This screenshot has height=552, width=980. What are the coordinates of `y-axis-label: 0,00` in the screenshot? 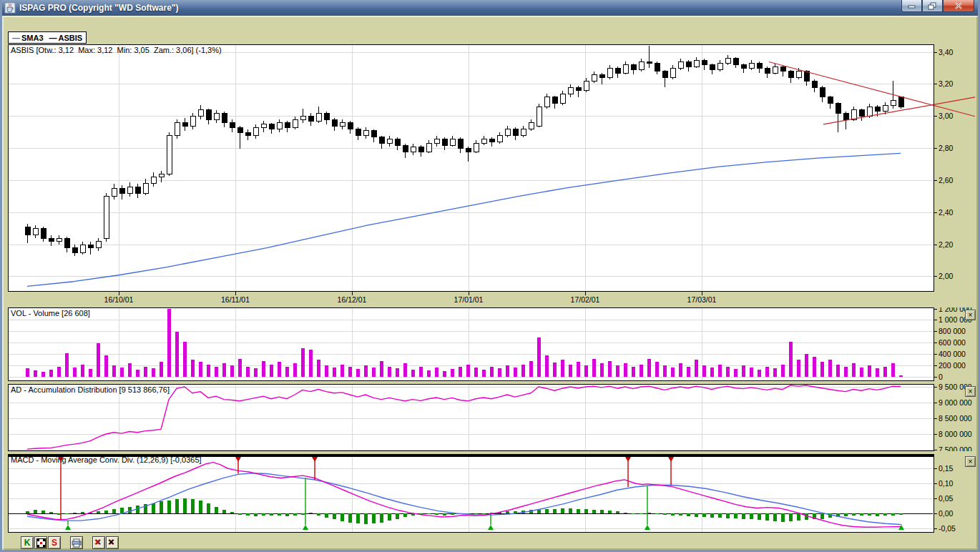 It's located at (946, 513).